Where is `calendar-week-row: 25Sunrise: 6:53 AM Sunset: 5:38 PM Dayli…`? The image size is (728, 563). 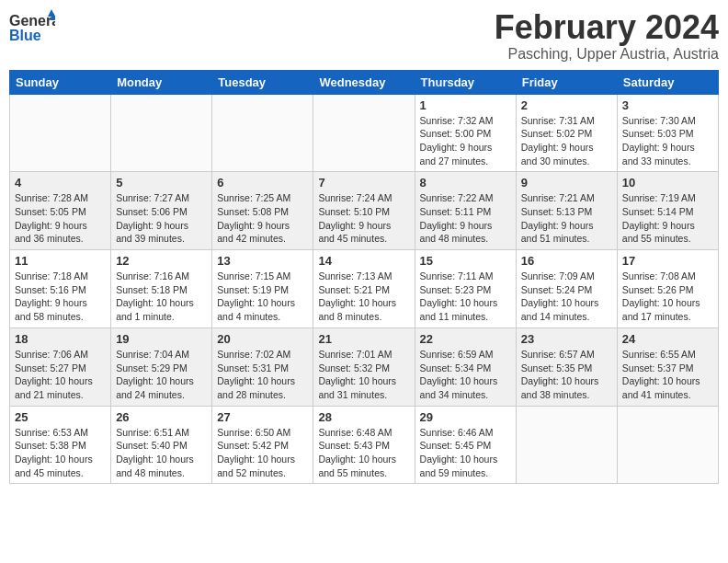
calendar-week-row: 25Sunrise: 6:53 AM Sunset: 5:38 PM Dayli… is located at coordinates (364, 445).